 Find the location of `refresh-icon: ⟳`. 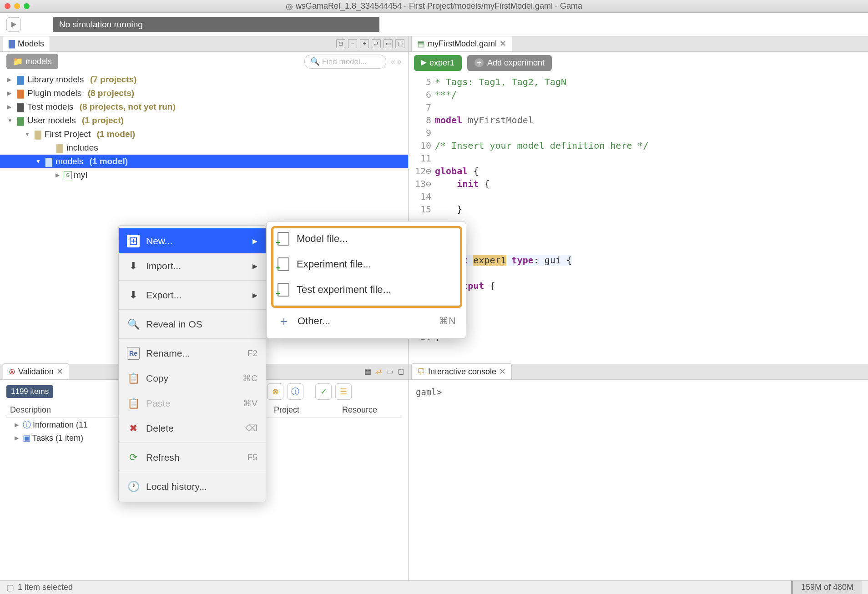

refresh-icon: ⟳ is located at coordinates (133, 458).